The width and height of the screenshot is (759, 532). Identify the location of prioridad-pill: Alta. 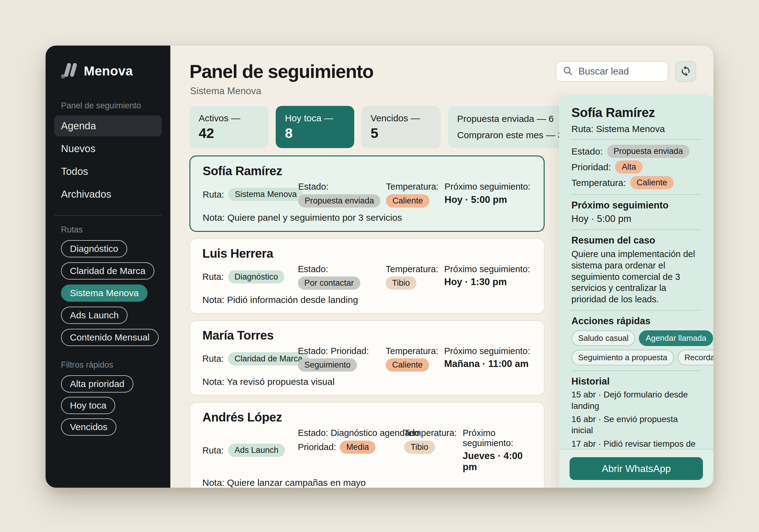
(629, 167).